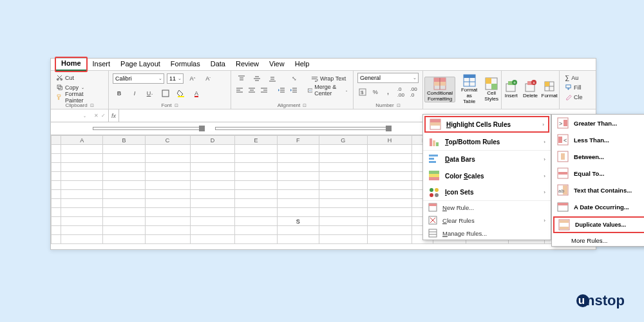 This screenshot has width=644, height=322. I want to click on merge-center-button: Merge & Center⌄, so click(328, 90).